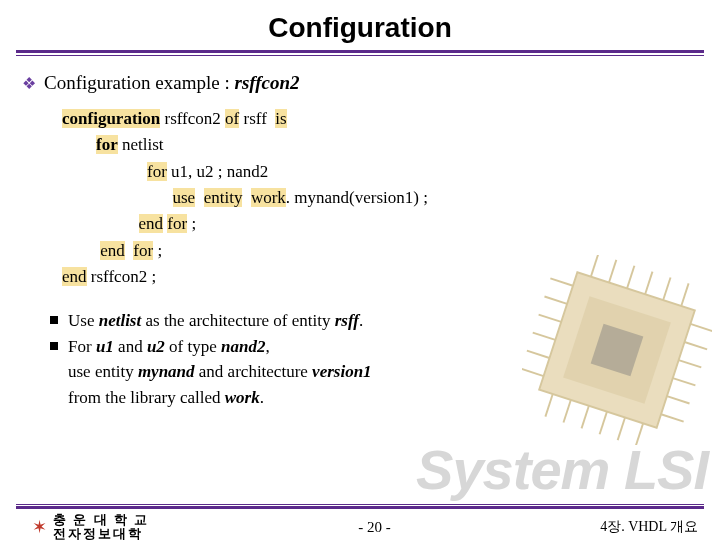 The image size is (720, 540). What do you see at coordinates (360, 522) in the screenshot?
I see `slide-footer: ✶ 충 운 대 학 교 전자정보대학 - 20 - 4장. VHDL 개요` at bounding box center [360, 522].